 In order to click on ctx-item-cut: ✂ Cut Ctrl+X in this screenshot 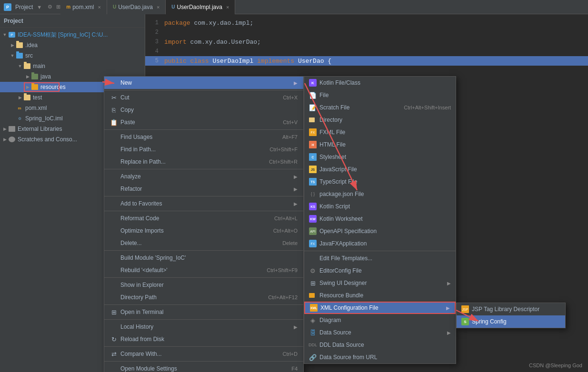, I will do `click(204, 98)`.